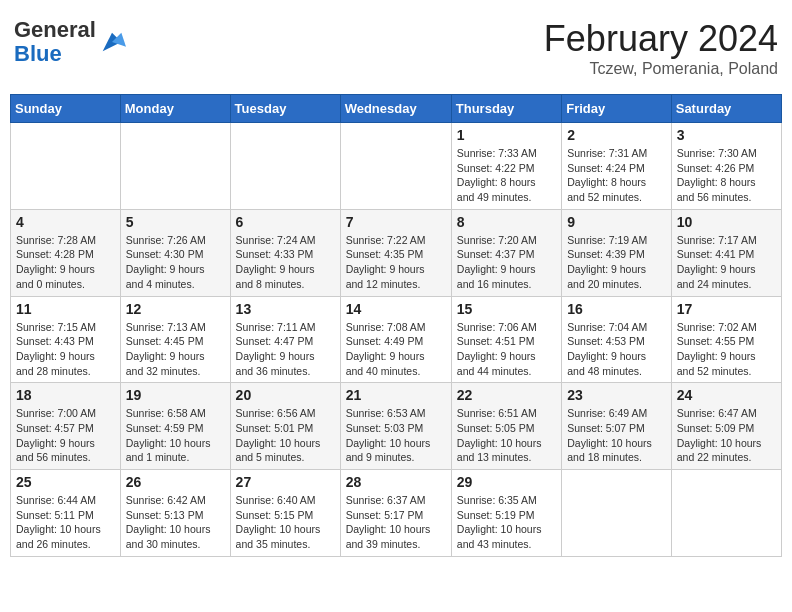  I want to click on month-year-title: February 2024, so click(661, 39).